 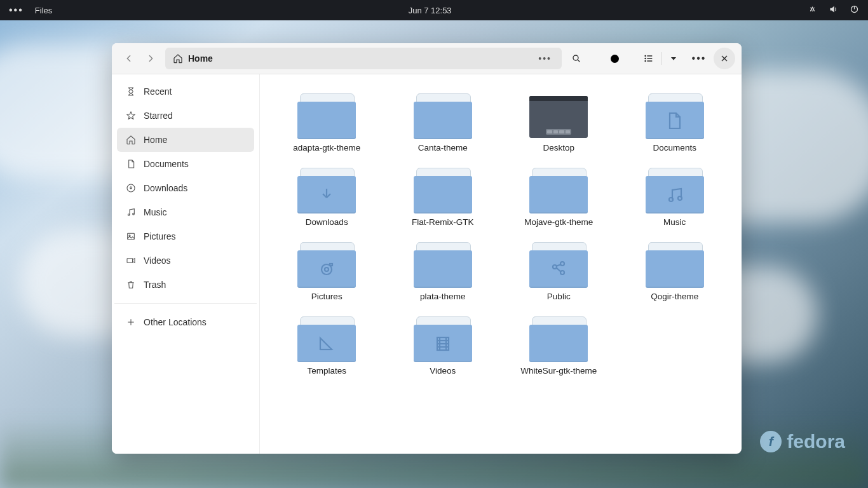 I want to click on folder-item: Flat-Remix-GTK, so click(x=444, y=201).